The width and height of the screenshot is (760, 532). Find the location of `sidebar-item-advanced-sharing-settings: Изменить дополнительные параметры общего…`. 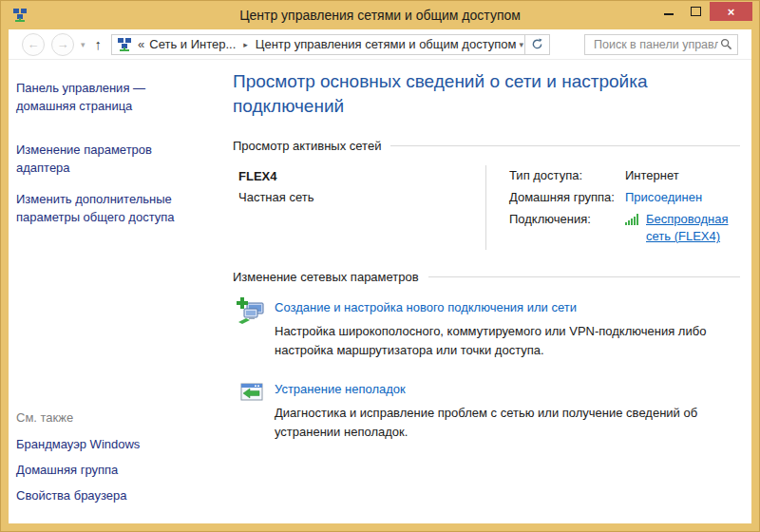

sidebar-item-advanced-sharing-settings: Изменить дополнительные параметры общего… is located at coordinates (107, 208).